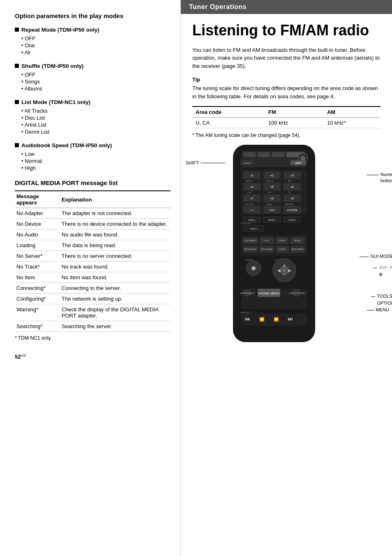 This screenshot has width=392, height=556. What do you see at coordinates (352, 123) in the screenshot?
I see `area-table-cell: 10 kHz*` at bounding box center [352, 123].